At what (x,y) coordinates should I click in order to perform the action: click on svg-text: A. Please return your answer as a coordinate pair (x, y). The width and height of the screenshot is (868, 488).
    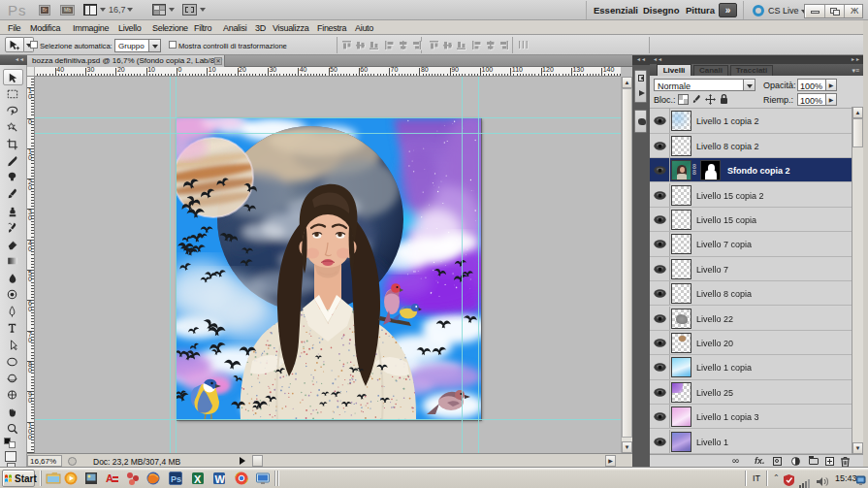
    Looking at the image, I should click on (110, 478).